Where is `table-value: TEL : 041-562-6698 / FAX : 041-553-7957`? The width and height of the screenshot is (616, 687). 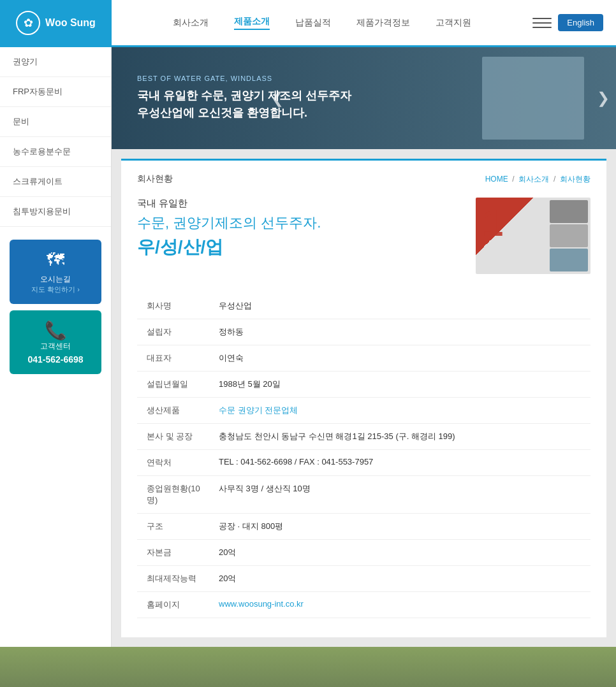
table-value: TEL : 041-562-6698 / FAX : 041-553-7957 is located at coordinates (402, 463).